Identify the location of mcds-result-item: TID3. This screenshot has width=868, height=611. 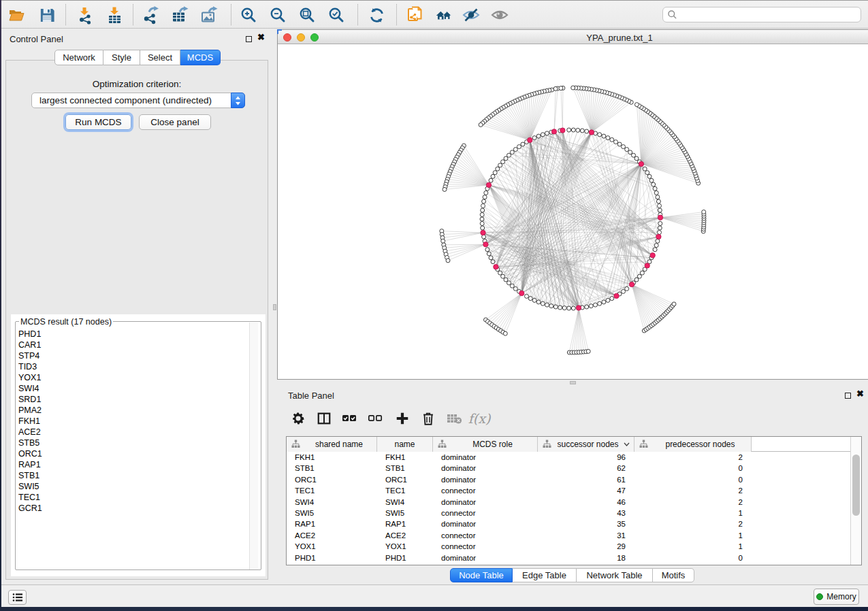
(133, 367).